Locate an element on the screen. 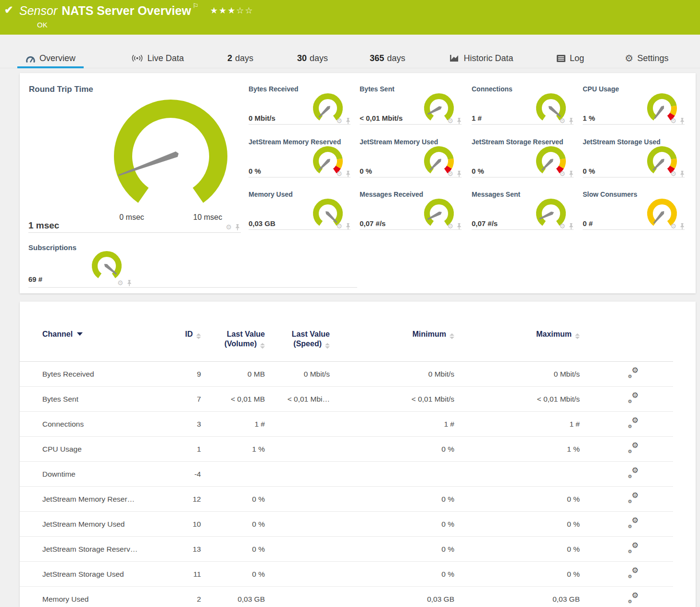 Image resolution: width=700 pixels, height=607 pixels. round-trip-time-gauge is located at coordinates (171, 155).